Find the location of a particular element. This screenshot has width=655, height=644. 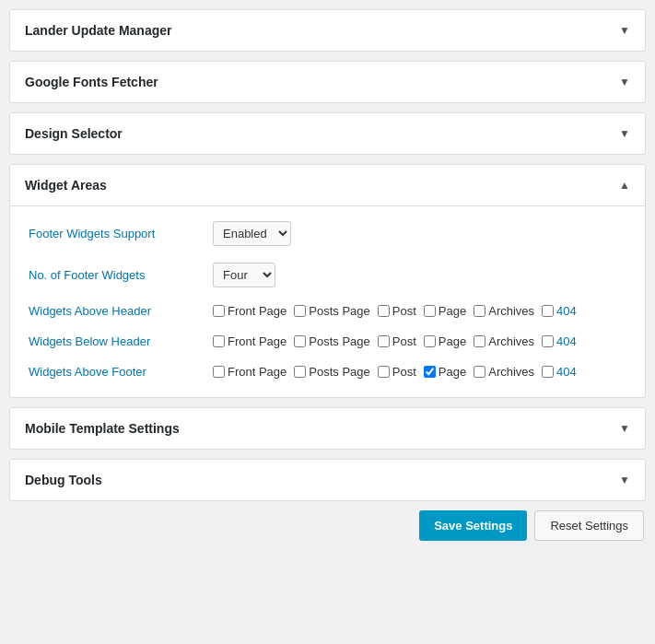

above-footer-post-label: Post is located at coordinates (404, 372).